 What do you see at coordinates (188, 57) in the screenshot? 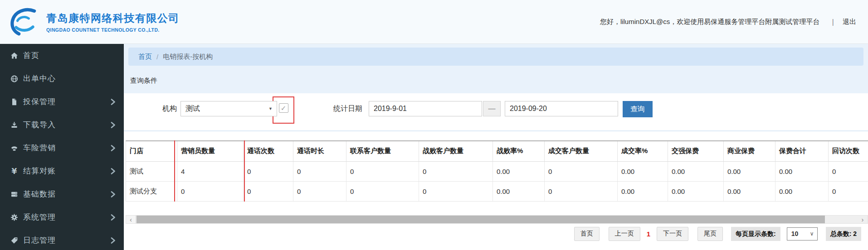
I see `breadcrumb-current: 电销报表-按机构` at bounding box center [188, 57].